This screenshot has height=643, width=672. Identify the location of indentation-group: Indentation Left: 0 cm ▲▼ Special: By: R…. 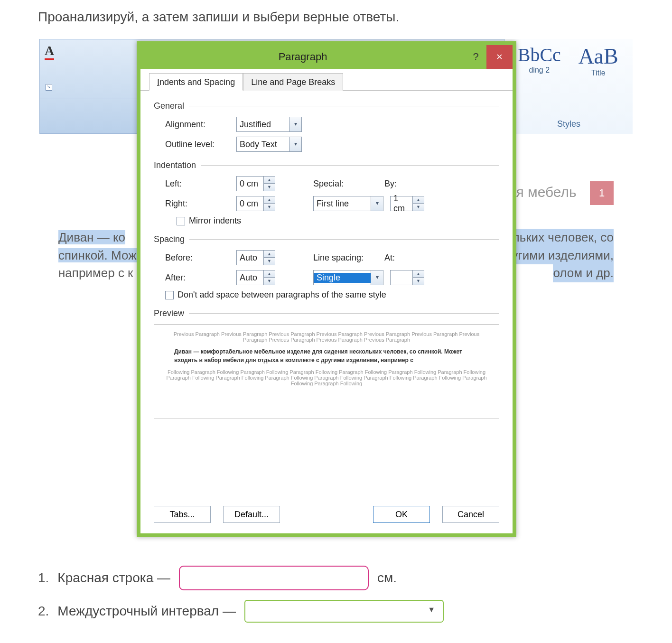
(327, 193).